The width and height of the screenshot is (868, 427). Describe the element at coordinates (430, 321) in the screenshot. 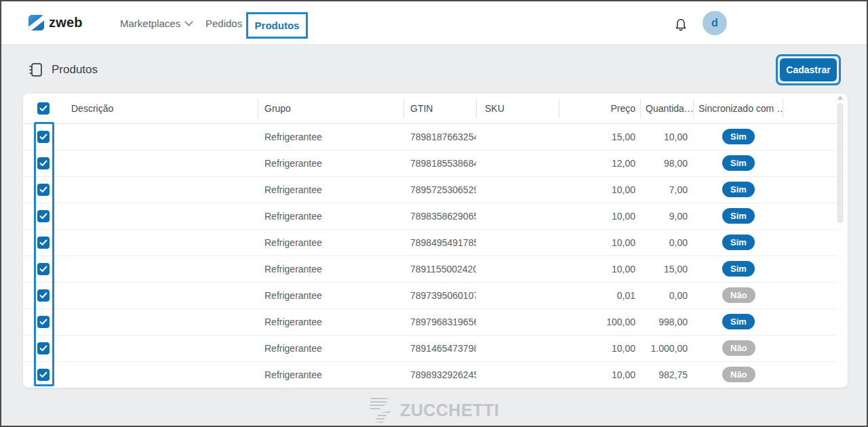

I see `table-row: Refrigerantee 7897968319656 100,00 998,0…` at that location.